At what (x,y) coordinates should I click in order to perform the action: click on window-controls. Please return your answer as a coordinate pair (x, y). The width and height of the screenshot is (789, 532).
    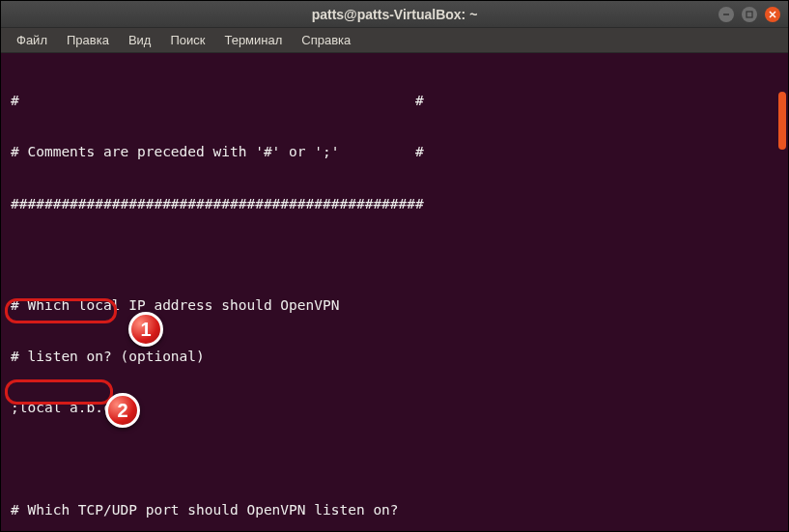
    Looking at the image, I should click on (749, 14).